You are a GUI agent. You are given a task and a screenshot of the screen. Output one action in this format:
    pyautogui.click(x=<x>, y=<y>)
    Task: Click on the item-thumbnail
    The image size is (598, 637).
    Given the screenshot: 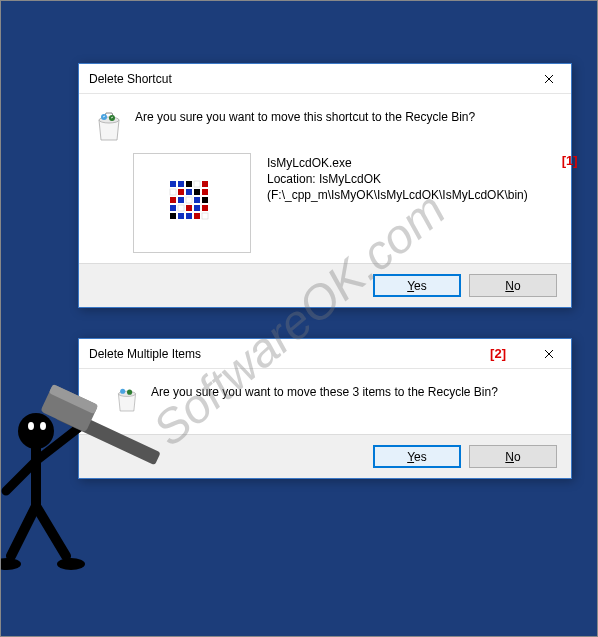 What is the action you would take?
    pyautogui.click(x=192, y=203)
    